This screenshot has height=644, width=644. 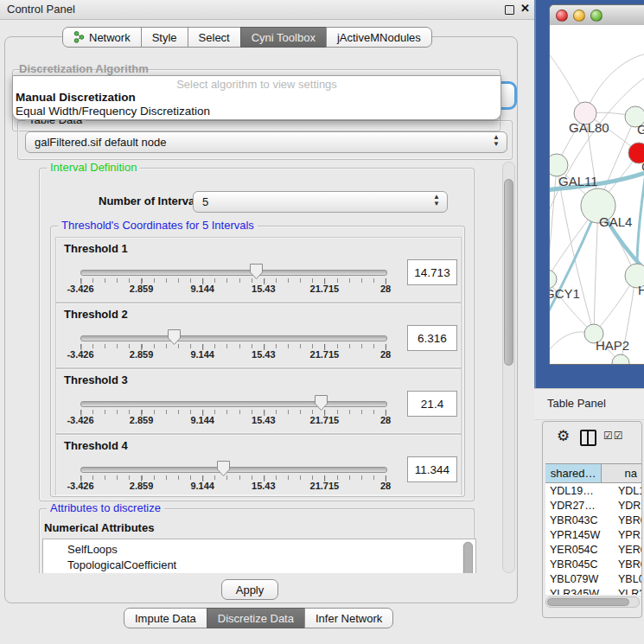 I want to click on column-header-name: na, so click(x=622, y=474).